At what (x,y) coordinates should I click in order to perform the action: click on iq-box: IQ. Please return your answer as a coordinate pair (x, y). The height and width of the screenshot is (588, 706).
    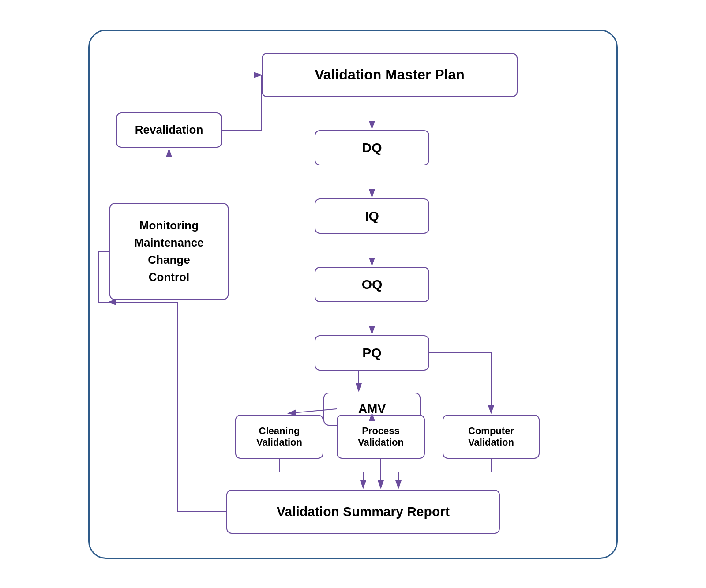
    Looking at the image, I should click on (372, 216).